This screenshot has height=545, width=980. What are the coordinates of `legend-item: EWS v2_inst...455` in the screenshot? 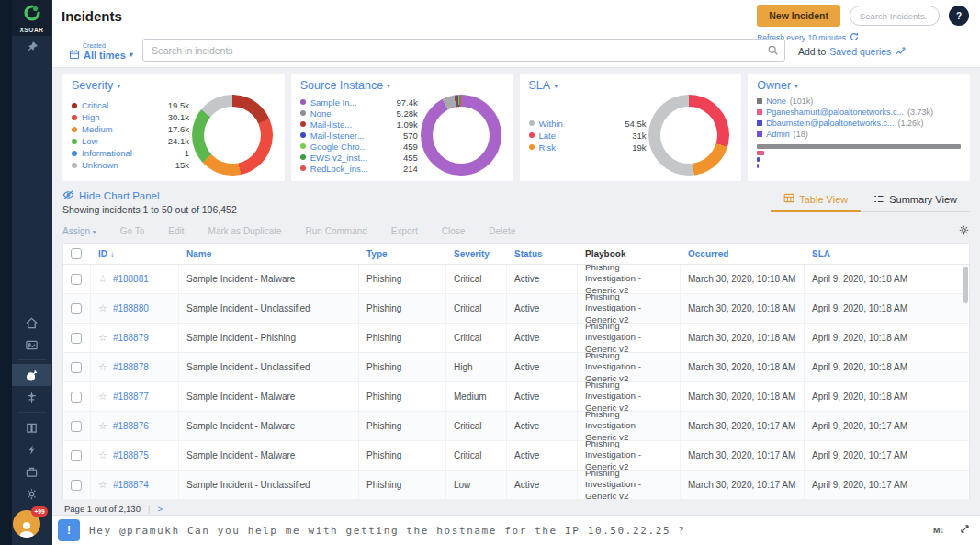 It's located at (359, 158).